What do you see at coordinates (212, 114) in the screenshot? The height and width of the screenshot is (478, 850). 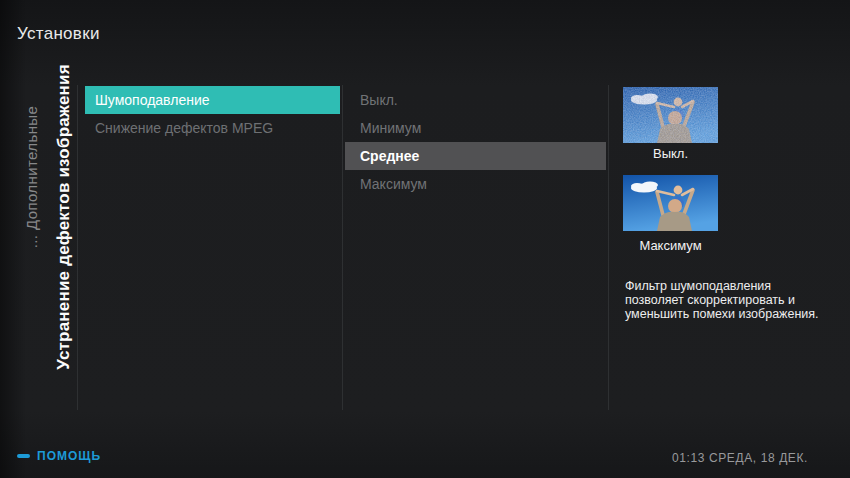 I see `settings-menu: Шумоподавление Снижение дефектов MPEG` at bounding box center [212, 114].